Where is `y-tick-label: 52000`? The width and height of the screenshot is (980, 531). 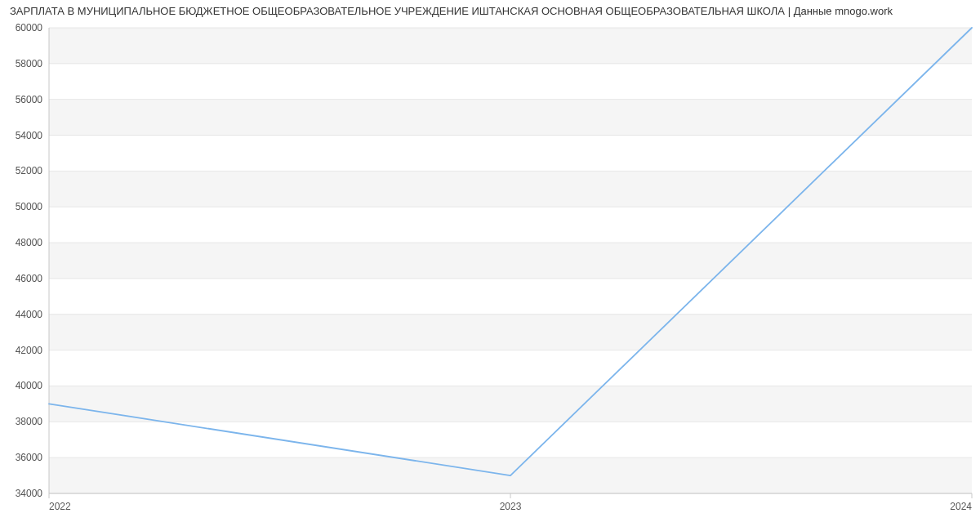 y-tick-label: 52000 is located at coordinates (29, 171).